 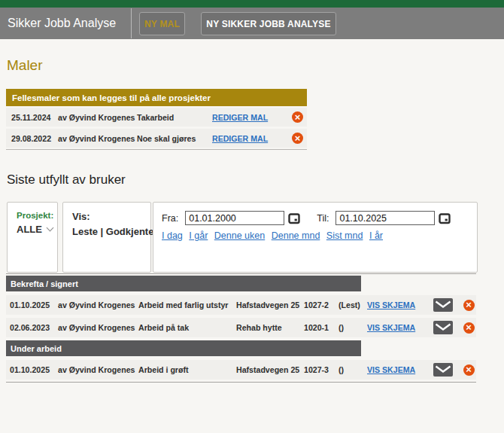 What do you see at coordinates (111, 217) in the screenshot?
I see `vis-label: Vis:` at bounding box center [111, 217].